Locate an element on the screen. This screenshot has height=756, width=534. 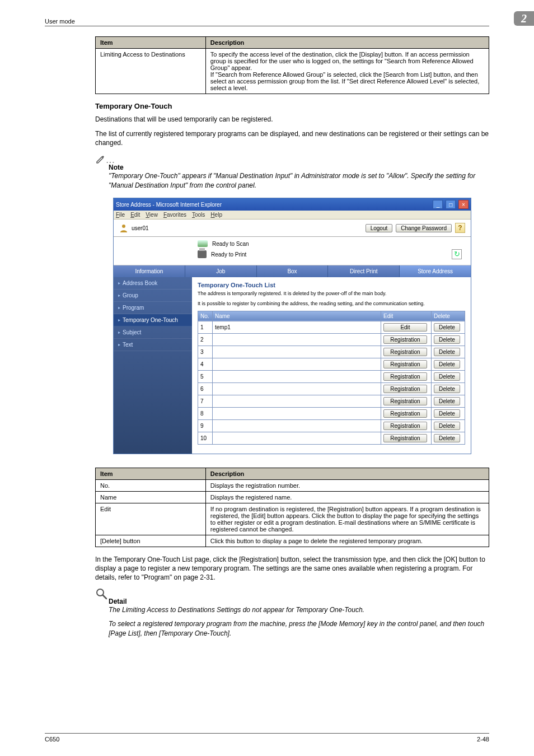
table-row: 9RegistrationDelete is located at coordinates (331, 426).